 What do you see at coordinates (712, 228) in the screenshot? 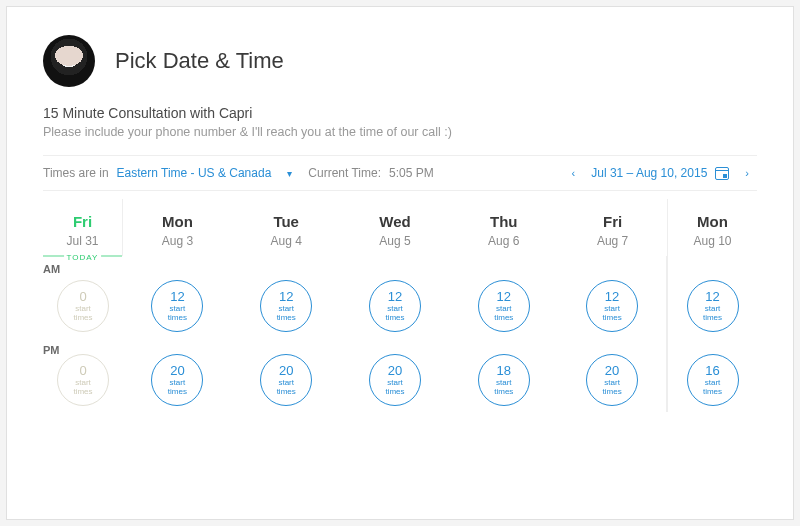
I see `day-header: MonAug 10` at bounding box center [712, 228].